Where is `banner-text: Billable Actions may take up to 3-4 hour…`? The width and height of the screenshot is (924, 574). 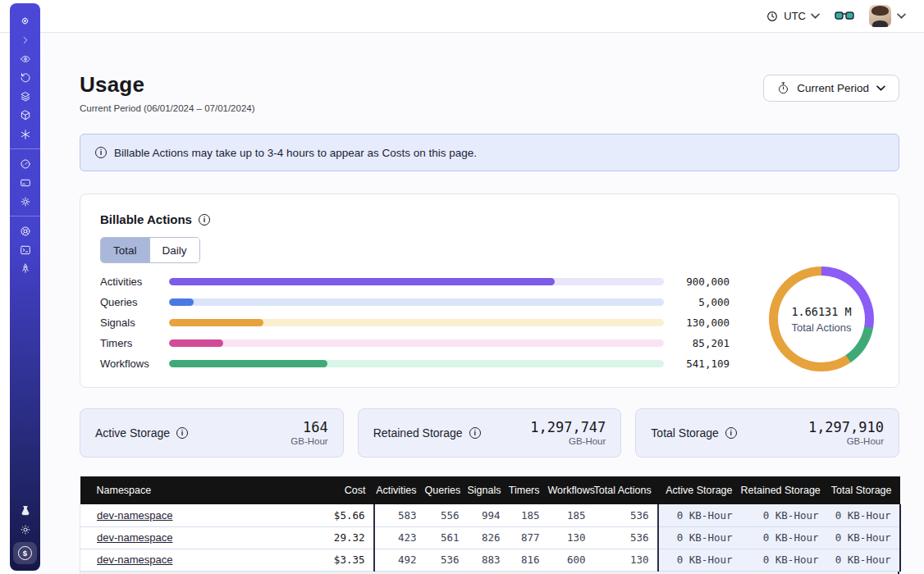 banner-text: Billable Actions may take up to 3-4 hour… is located at coordinates (295, 153).